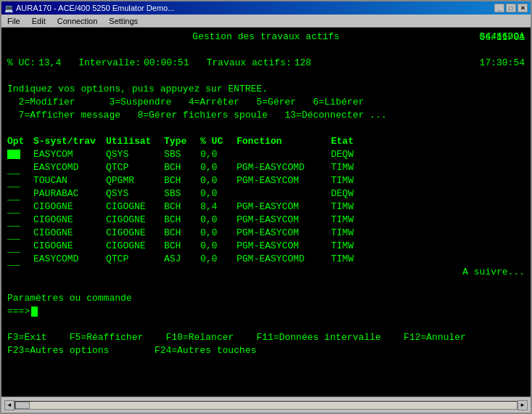  What do you see at coordinates (266, 351) in the screenshot?
I see `fkeys-line-2: F23=Autres options F24=Autres touches` at bounding box center [266, 351].